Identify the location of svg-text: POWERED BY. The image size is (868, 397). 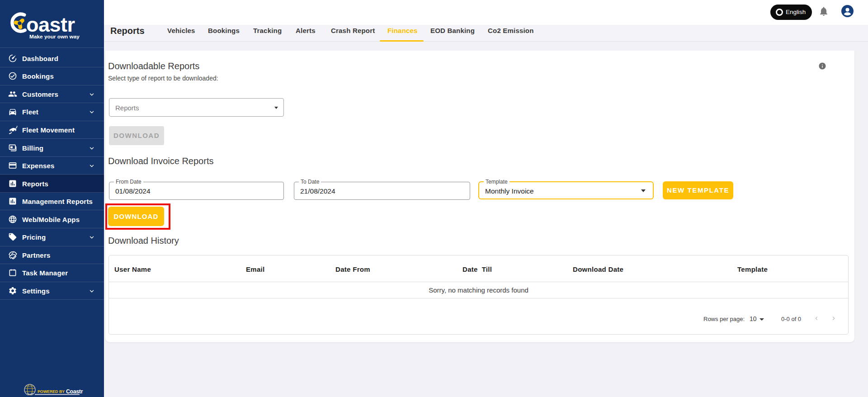
(51, 392).